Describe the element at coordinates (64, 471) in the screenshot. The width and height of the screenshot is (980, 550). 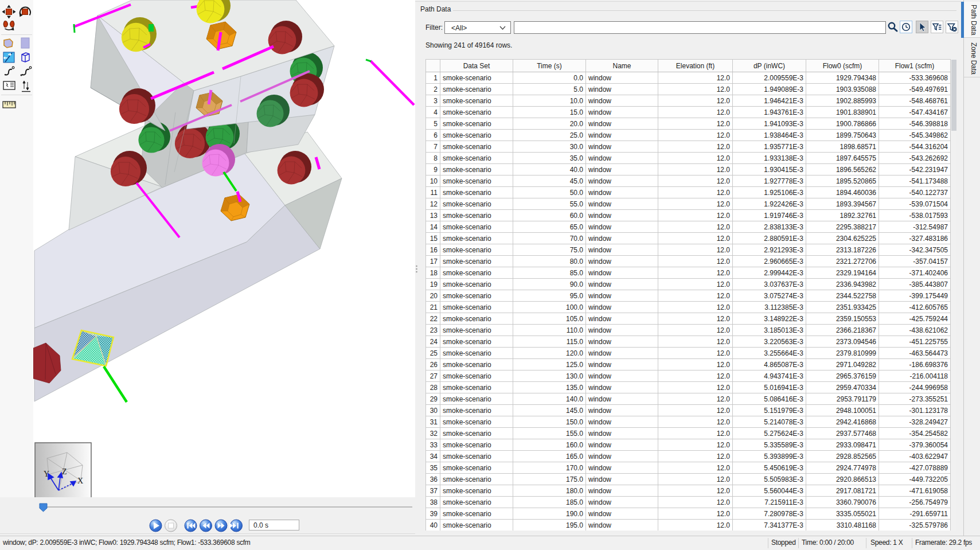
I see `svg-text: Z` at that location.